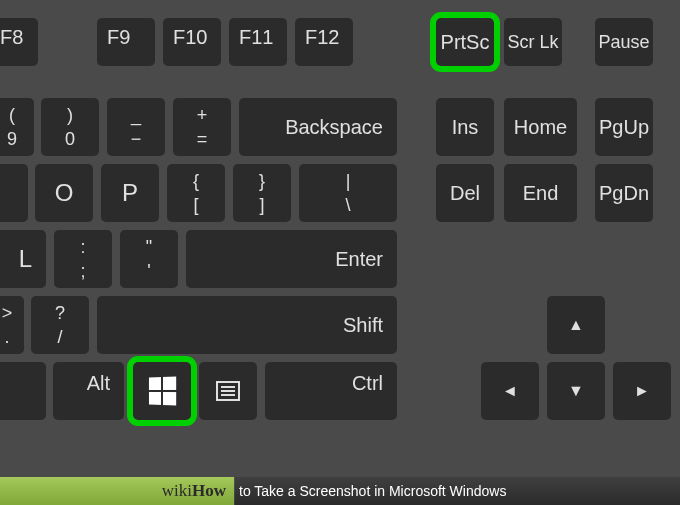 The height and width of the screenshot is (505, 680). Describe the element at coordinates (292, 259) in the screenshot. I see `key-enter: Enter` at that location.